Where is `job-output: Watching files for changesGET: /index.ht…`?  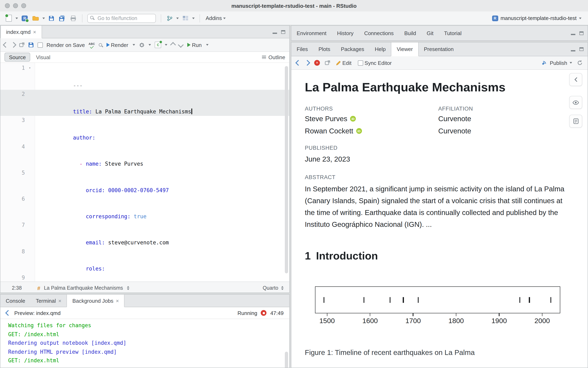 job-output: Watching files for changesGET: /index.ht… is located at coordinates (145, 344).